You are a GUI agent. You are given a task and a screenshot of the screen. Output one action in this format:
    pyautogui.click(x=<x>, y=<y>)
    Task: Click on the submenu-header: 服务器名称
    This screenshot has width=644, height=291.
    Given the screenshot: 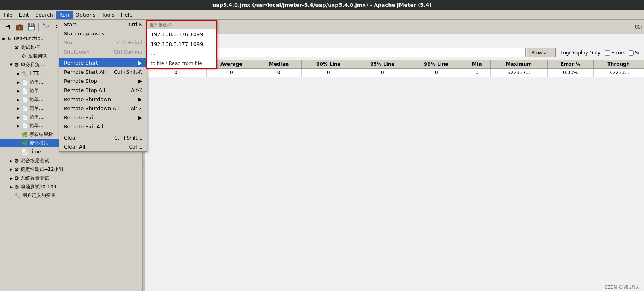 What is the action you would take?
    pyautogui.click(x=182, y=25)
    